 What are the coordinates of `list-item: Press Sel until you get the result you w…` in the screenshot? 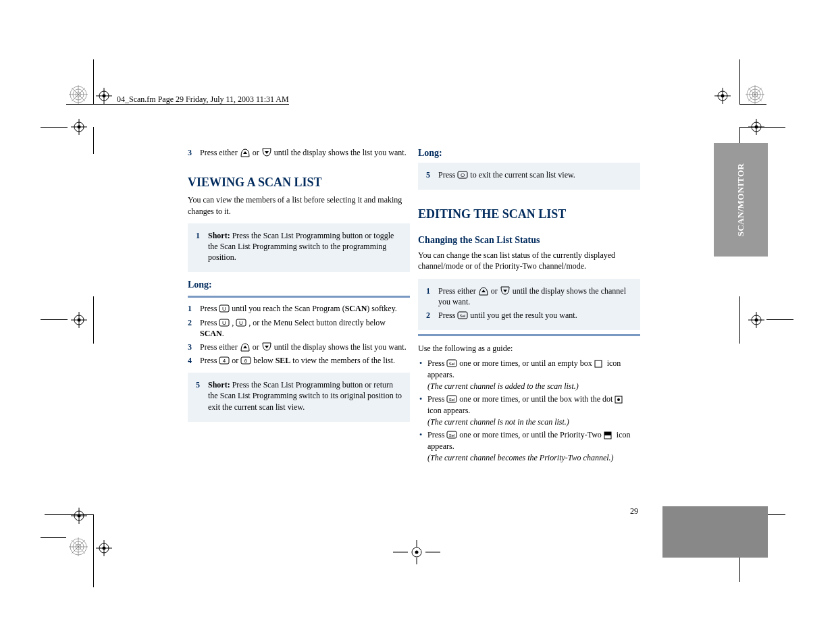 It's located at (529, 315).